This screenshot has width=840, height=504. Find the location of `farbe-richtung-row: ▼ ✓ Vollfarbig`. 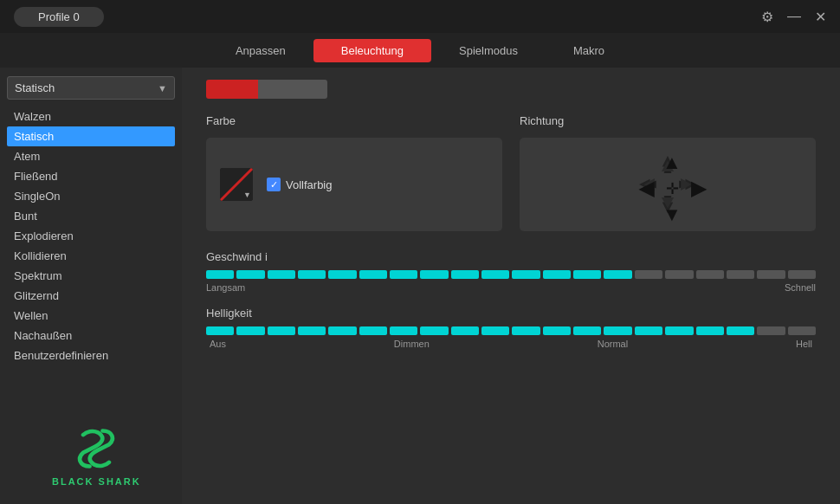

farbe-richtung-row: ▼ ✓ Vollfarbig is located at coordinates (511, 184).